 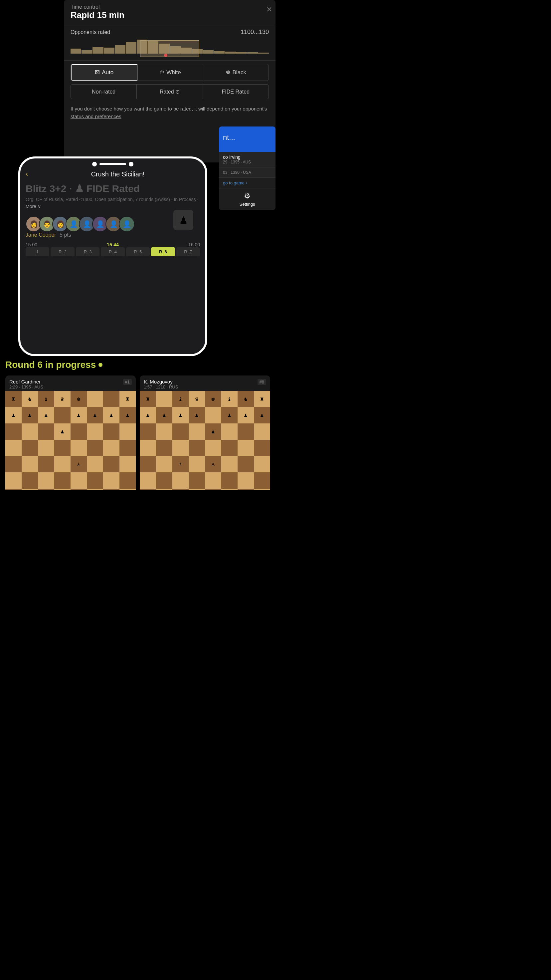 What do you see at coordinates (131, 164) in the screenshot?
I see `notch-dot-right` at bounding box center [131, 164].